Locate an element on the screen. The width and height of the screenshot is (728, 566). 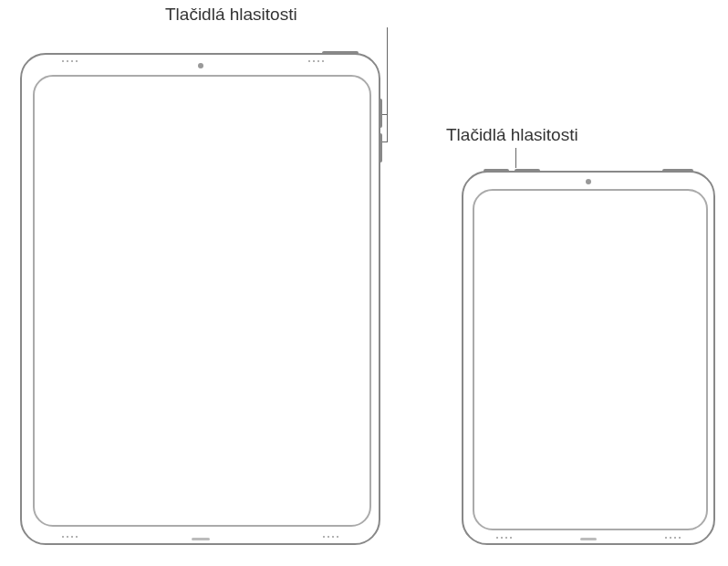
label-volume-right: Tlačidlá hlasitosti is located at coordinates (513, 135).